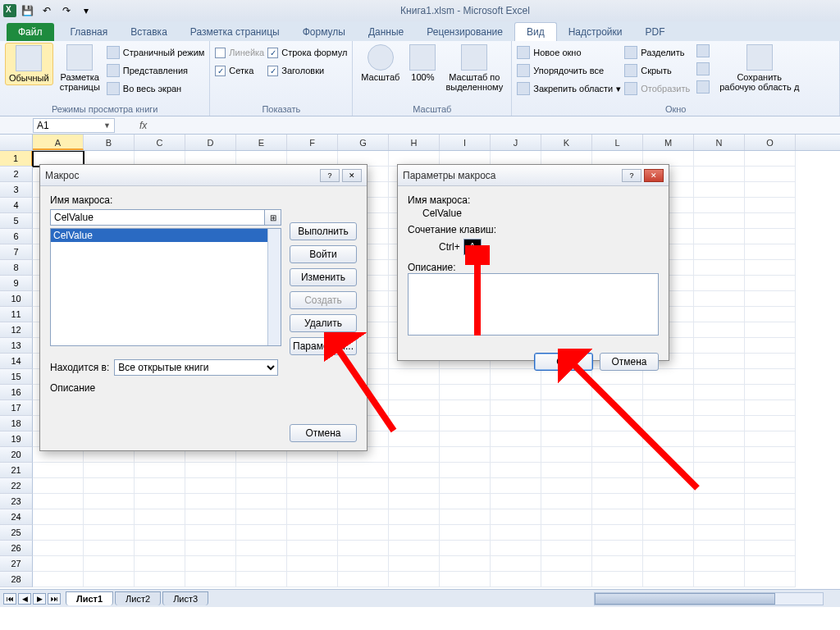 This screenshot has width=840, height=630. Describe the element at coordinates (74, 126) in the screenshot. I see `name-box: A1▼` at that location.